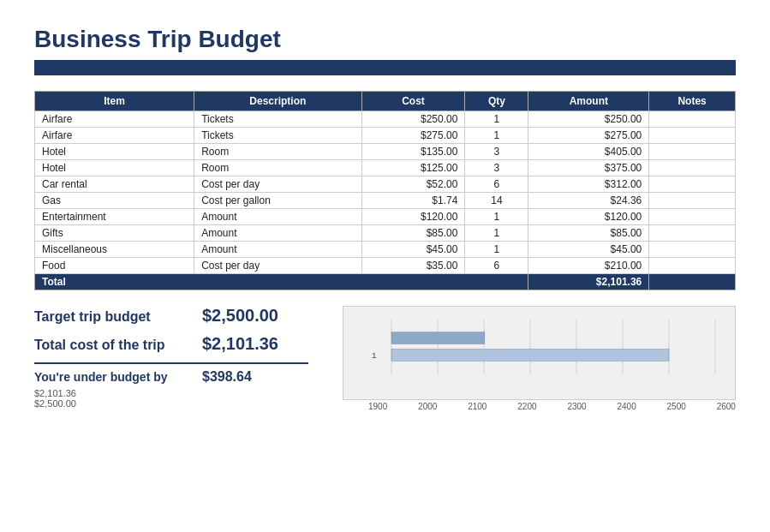 The width and height of the screenshot is (770, 532). What do you see at coordinates (171, 344) in the screenshot?
I see `total-cost-row: Total cost of the trip $2,101.36` at bounding box center [171, 344].